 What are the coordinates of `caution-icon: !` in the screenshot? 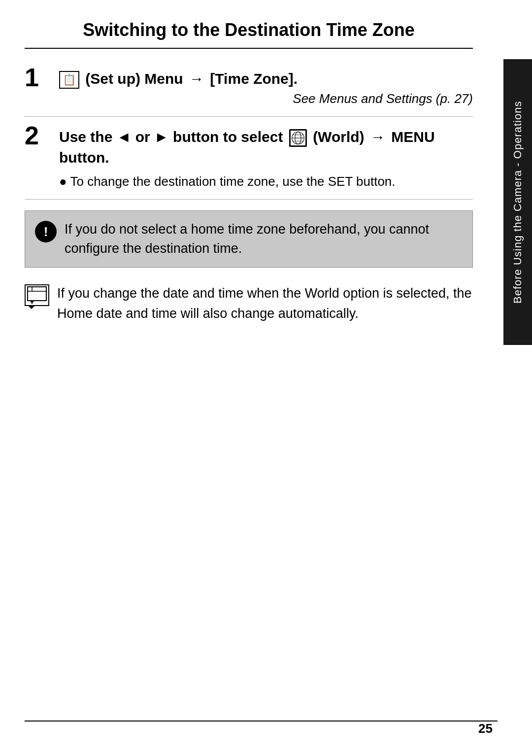 It's located at (46, 232).